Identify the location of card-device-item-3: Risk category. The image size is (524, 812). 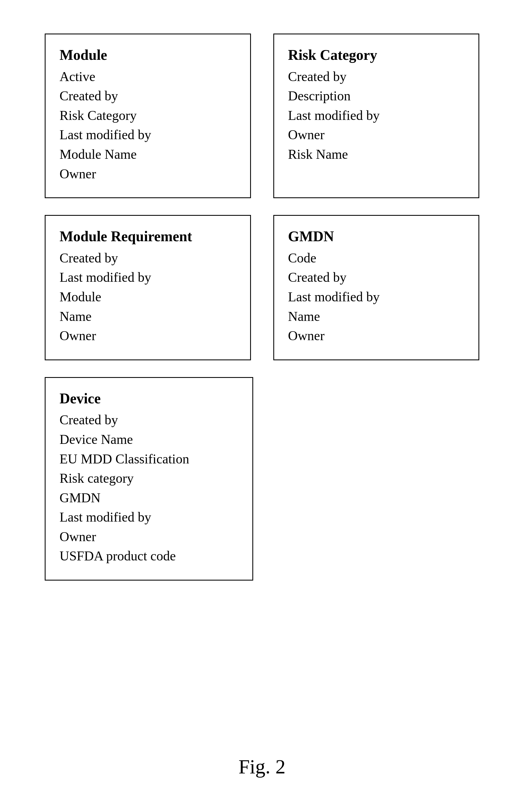
(149, 478).